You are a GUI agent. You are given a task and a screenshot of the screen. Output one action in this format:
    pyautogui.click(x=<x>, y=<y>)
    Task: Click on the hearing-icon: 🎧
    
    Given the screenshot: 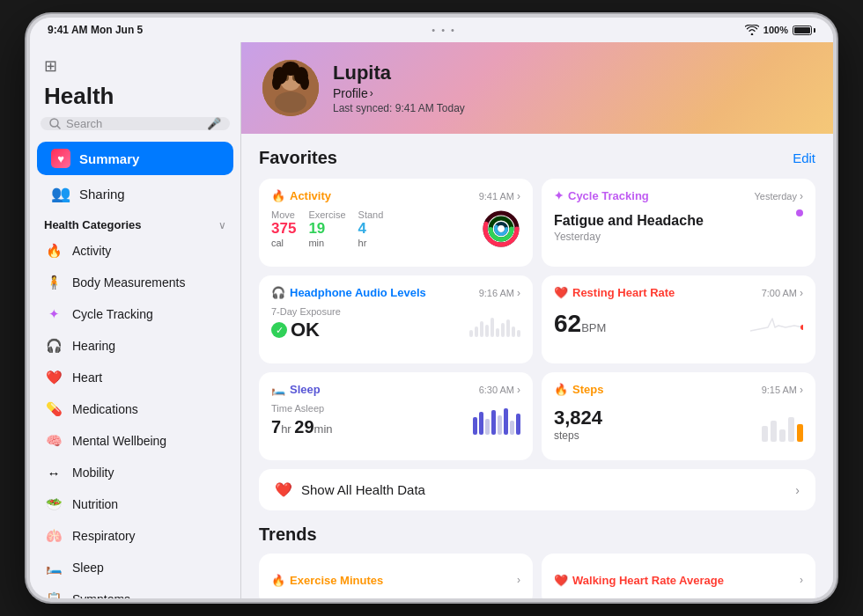 What is the action you would take?
    pyautogui.click(x=54, y=346)
    